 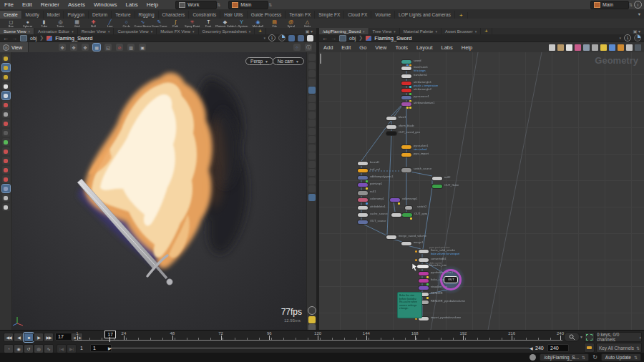 What do you see at coordinates (6, 152) in the screenshot?
I see `snap-grid-icon` at bounding box center [6, 152].